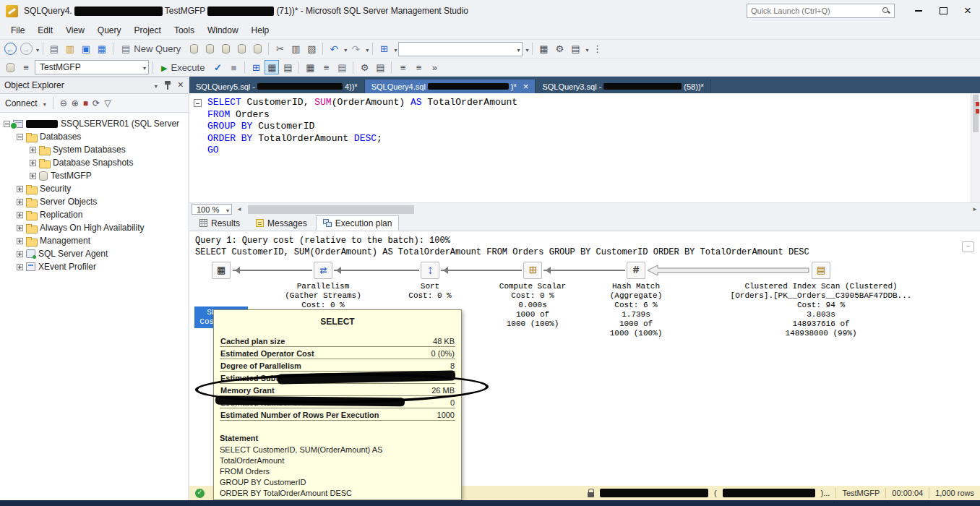 The image size is (980, 506). What do you see at coordinates (225, 49) in the screenshot?
I see `new-mdx-query-button` at bounding box center [225, 49].